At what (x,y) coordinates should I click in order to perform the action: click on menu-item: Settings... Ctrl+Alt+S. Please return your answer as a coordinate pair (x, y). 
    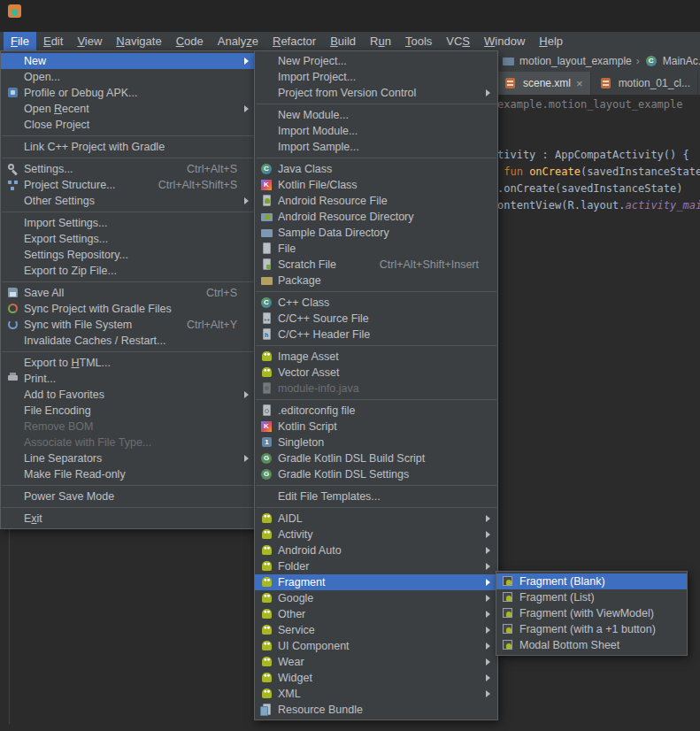
    Looking at the image, I should click on (128, 169).